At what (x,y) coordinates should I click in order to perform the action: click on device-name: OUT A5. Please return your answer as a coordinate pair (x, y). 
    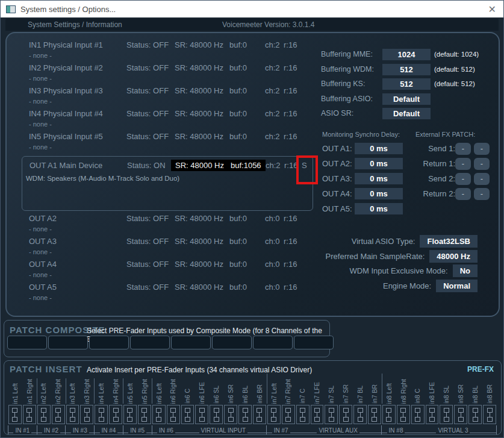
    Looking at the image, I should click on (43, 287).